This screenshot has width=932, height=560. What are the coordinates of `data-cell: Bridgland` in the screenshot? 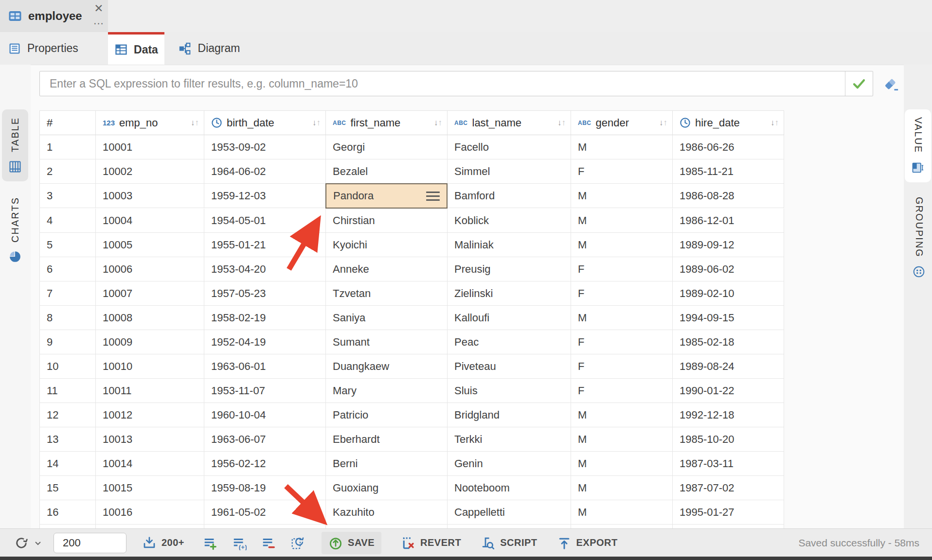 It's located at (509, 415).